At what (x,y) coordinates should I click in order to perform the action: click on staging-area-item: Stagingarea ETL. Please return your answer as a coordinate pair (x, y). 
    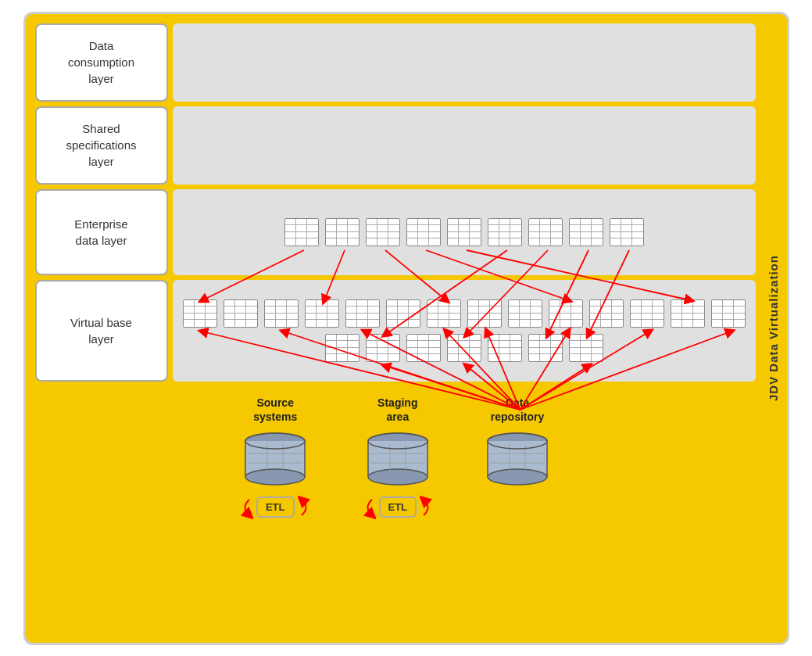
    Looking at the image, I should click on (399, 457).